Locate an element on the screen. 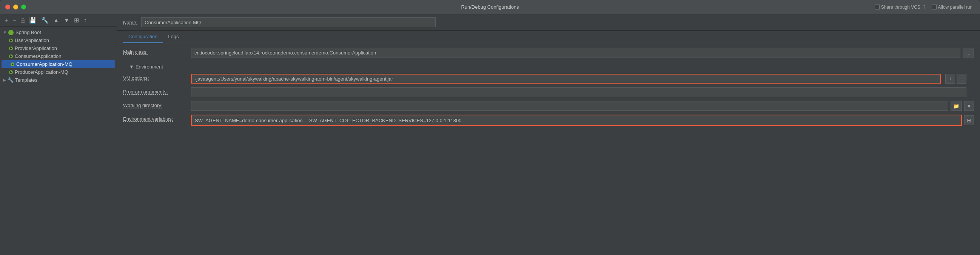 The image size is (980, 255). move-up-button: ▲ is located at coordinates (56, 21).